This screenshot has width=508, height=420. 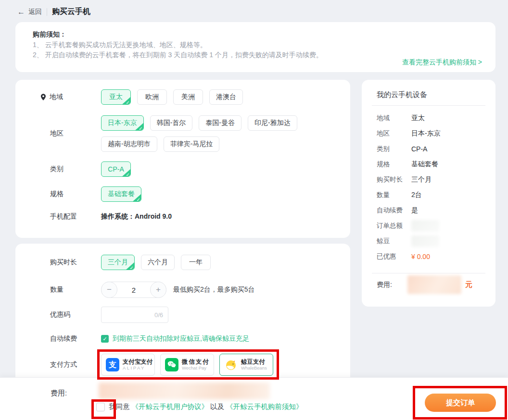 What do you see at coordinates (121, 194) in the screenshot?
I see `spec-option: 基础套餐` at bounding box center [121, 194].